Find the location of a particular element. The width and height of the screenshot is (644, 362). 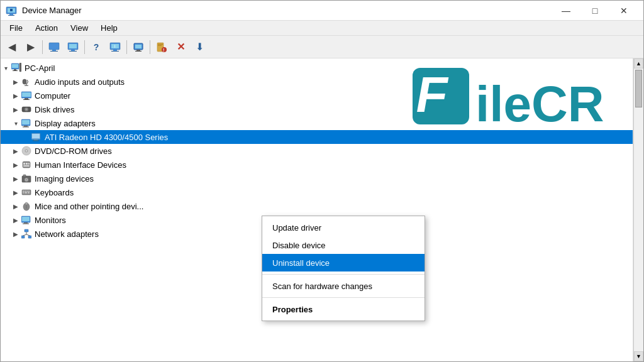

expand-disk: ▶ is located at coordinates (16, 109).